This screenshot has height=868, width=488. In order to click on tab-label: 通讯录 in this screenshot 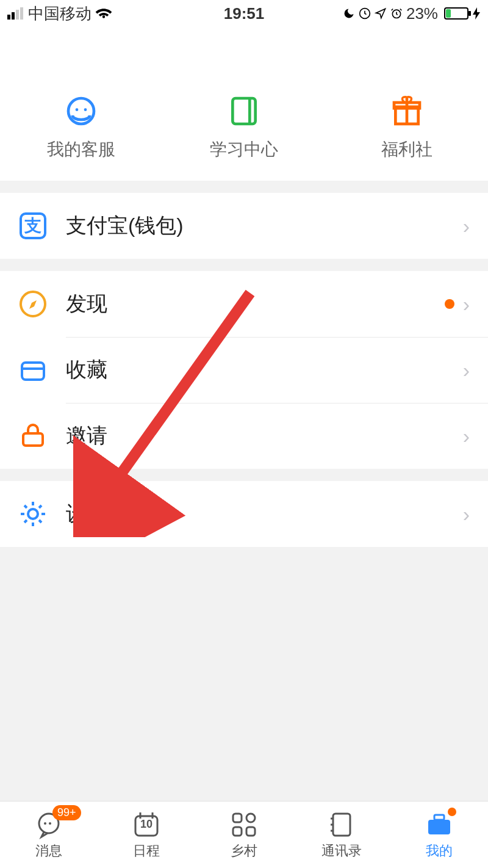, I will do `click(342, 851)`.